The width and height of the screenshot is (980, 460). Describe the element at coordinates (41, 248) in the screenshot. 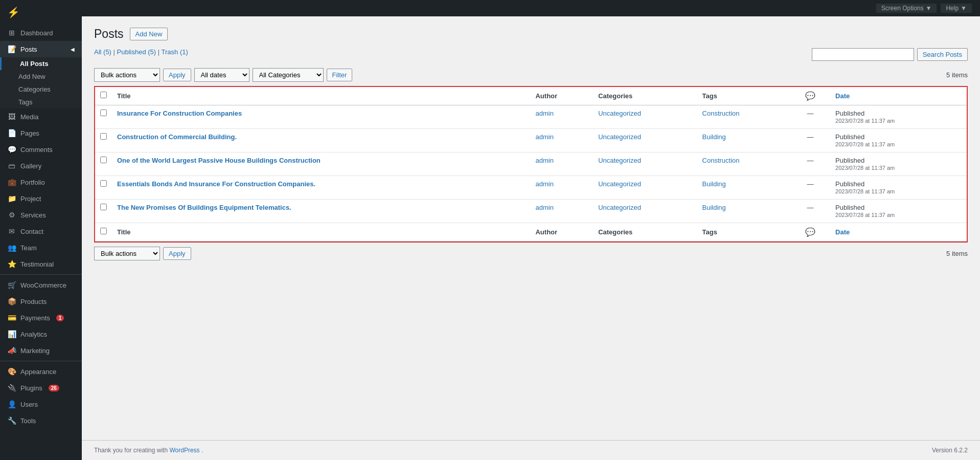

I see `sidebar-item-team: 👥 Team` at that location.